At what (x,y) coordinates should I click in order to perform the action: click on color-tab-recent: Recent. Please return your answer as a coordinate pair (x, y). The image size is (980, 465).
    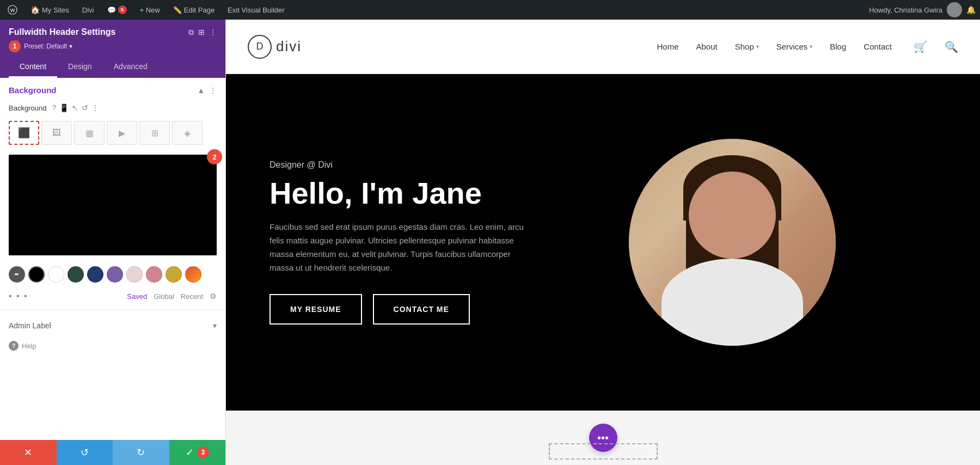
    Looking at the image, I should click on (192, 296).